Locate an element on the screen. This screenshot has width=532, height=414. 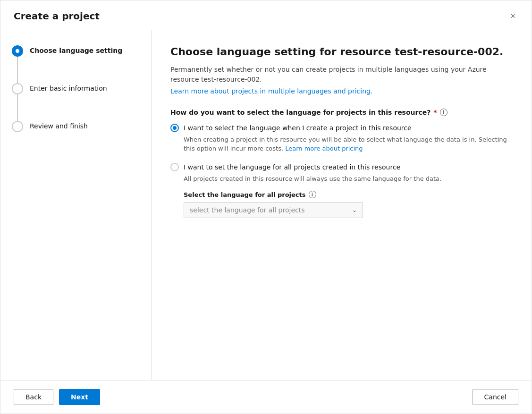
step-1-circle is located at coordinates (17, 51).